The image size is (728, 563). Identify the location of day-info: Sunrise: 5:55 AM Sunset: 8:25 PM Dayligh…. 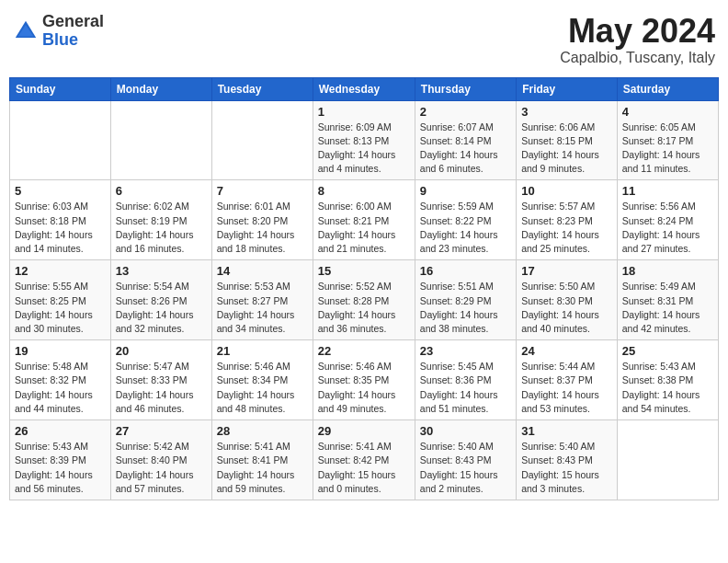
(61, 307).